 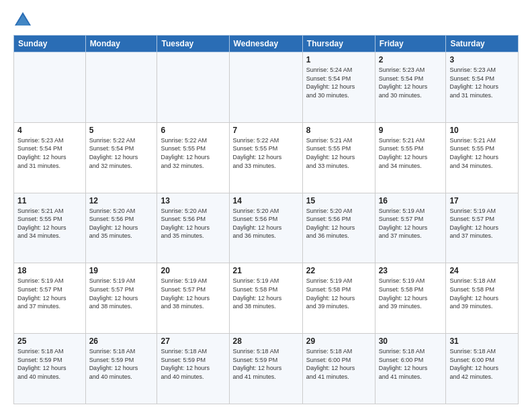 What do you see at coordinates (339, 87) in the screenshot?
I see `calendar-cell: 1Sunrise: 5:24 AM Sunset: 5:54 PM Daylig…` at bounding box center [339, 87].